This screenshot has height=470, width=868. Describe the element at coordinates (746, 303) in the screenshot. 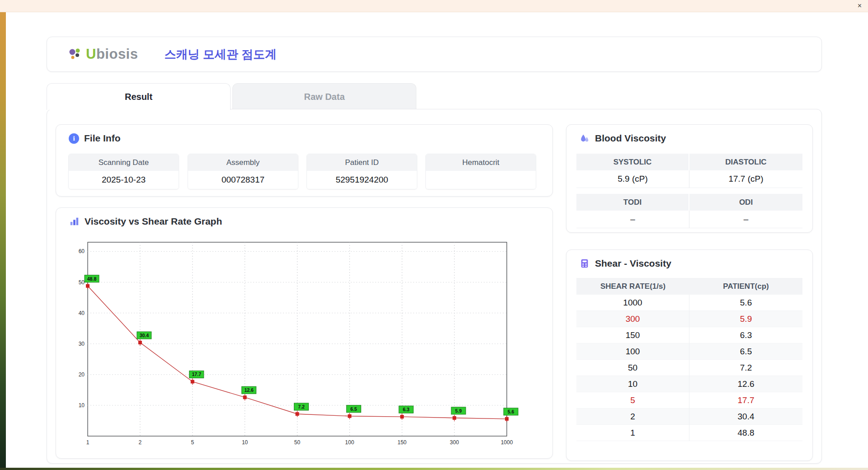

I see `patient-viscosity-cell: 5.6` at that location.